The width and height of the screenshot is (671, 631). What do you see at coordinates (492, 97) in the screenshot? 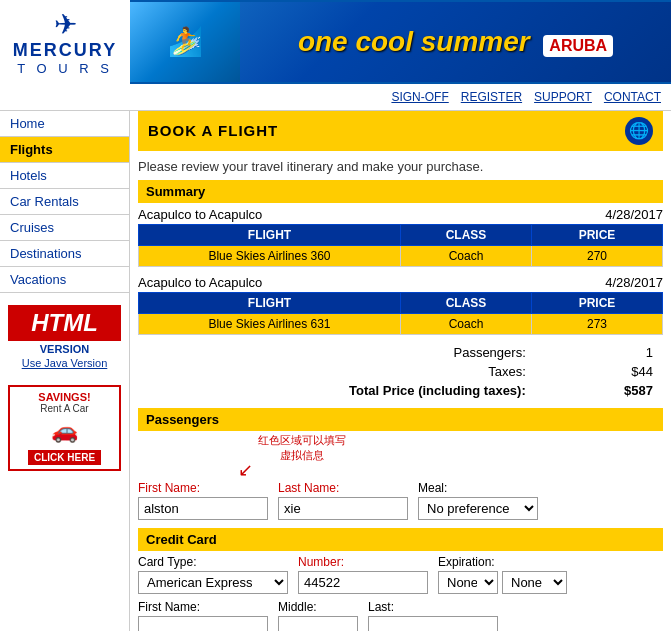
I see `register-link: REGISTER` at bounding box center [492, 97].